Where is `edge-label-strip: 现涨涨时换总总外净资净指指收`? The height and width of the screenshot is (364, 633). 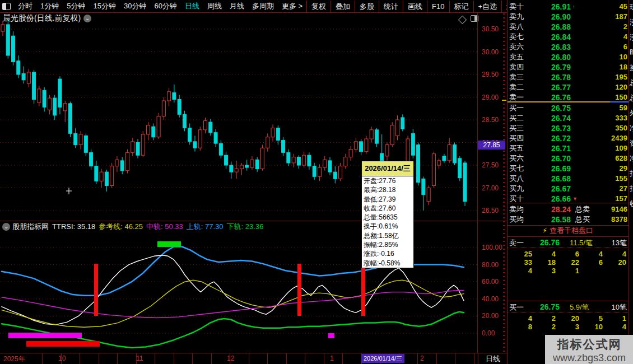 edge-label-strip: 现涨涨时换总总外净资净指指收 is located at coordinates (631, 182).